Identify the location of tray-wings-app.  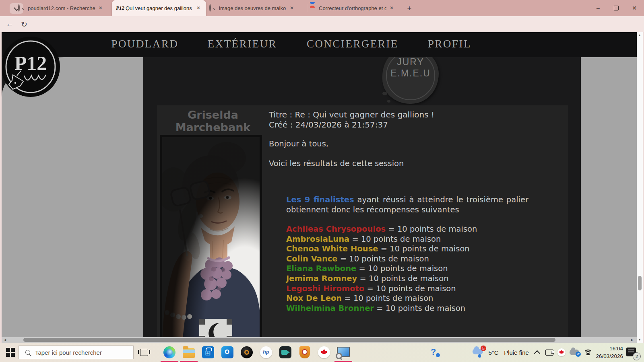
(561, 352).